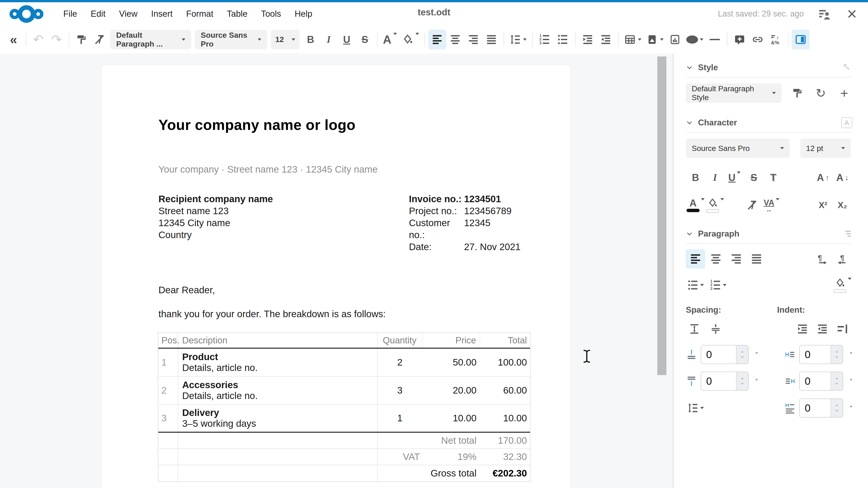 This screenshot has width=868, height=488. What do you see at coordinates (303, 14) in the screenshot?
I see `menu-help: Help` at bounding box center [303, 14].